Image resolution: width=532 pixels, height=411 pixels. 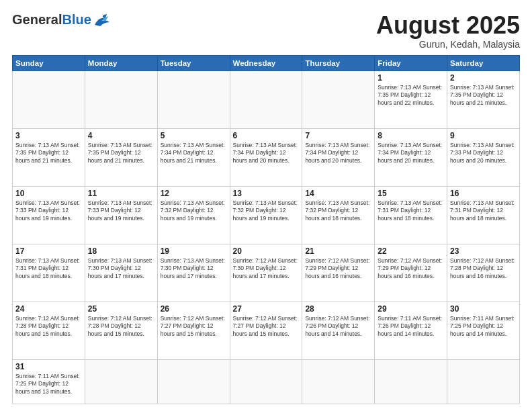 What do you see at coordinates (339, 251) in the screenshot?
I see `day-number: 21` at bounding box center [339, 251].